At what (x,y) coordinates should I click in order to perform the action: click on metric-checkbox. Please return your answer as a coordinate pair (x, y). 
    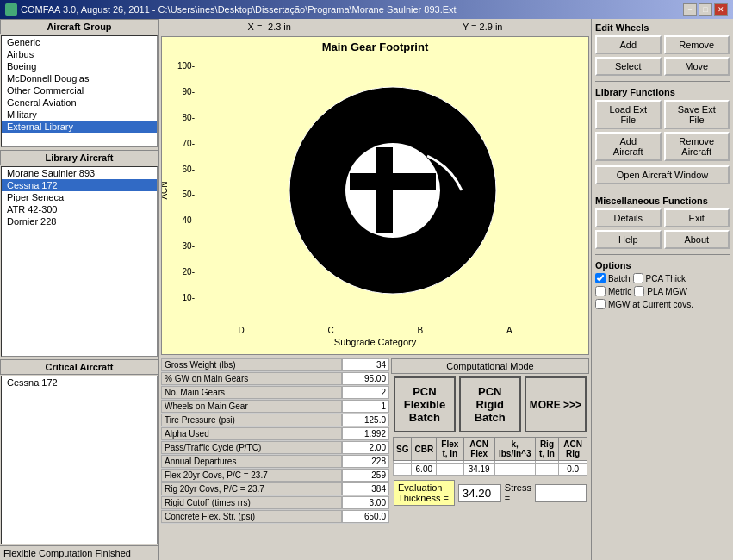
    Looking at the image, I should click on (600, 291).